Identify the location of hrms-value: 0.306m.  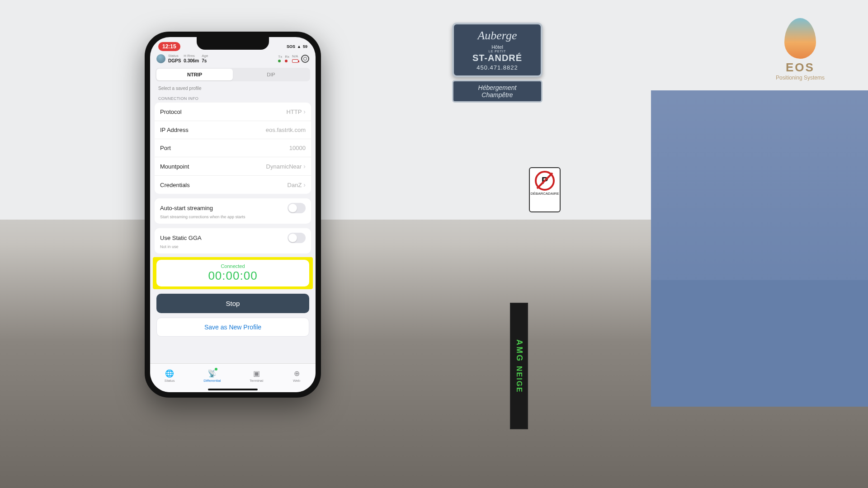
(191, 61).